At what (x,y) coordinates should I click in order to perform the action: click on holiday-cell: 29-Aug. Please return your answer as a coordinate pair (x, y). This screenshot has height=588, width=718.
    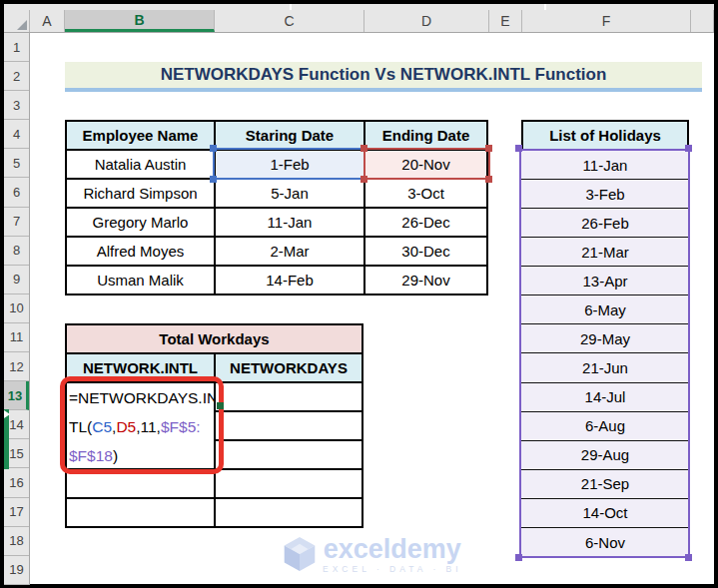
    Looking at the image, I should click on (605, 455).